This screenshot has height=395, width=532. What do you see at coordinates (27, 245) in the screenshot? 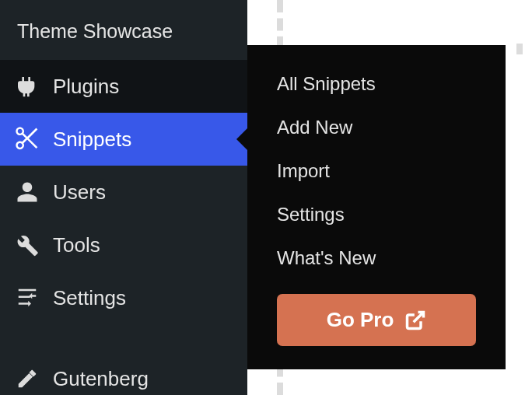
I see `tools-icon` at bounding box center [27, 245].